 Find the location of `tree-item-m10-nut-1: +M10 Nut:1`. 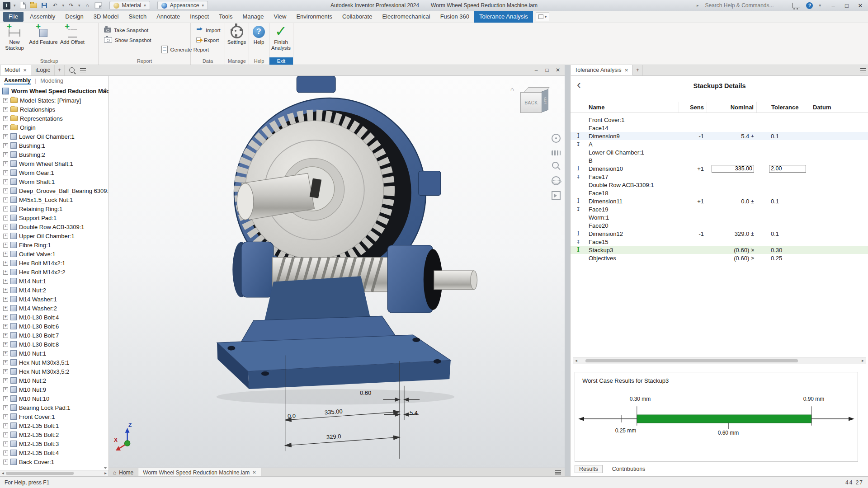

tree-item-m10-nut-1: +M10 Nut:1 is located at coordinates (54, 353).